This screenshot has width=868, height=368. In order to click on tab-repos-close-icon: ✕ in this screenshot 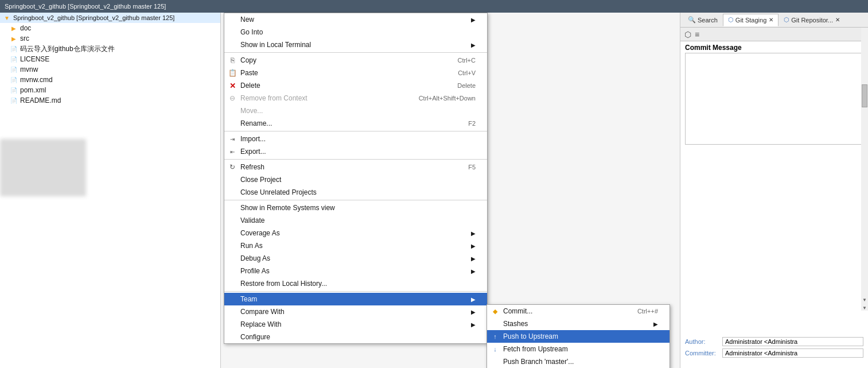, I will do `click(838, 20)`.